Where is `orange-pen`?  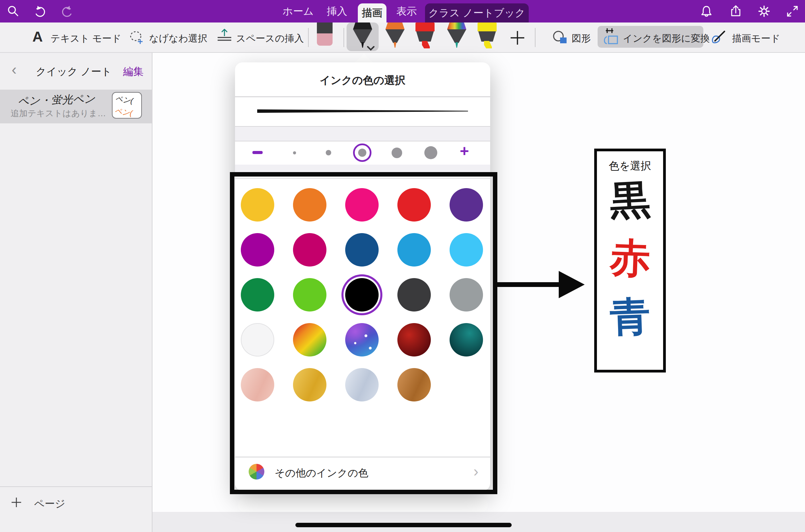
orange-pen is located at coordinates (395, 35).